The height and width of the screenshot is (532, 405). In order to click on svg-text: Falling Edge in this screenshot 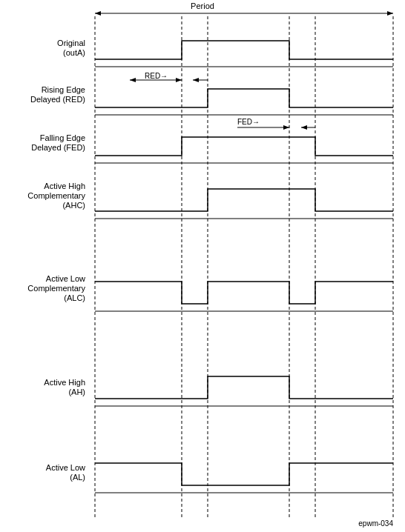, I will do `click(62, 138)`.